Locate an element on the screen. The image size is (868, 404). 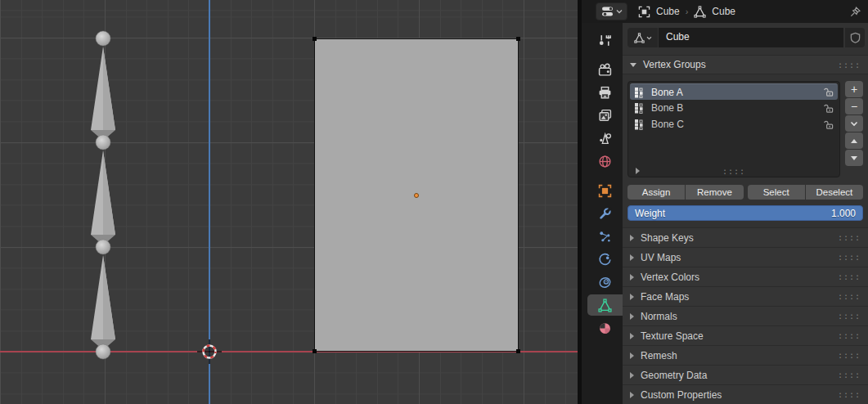
remove-vertex-group-button: − is located at coordinates (854, 106).